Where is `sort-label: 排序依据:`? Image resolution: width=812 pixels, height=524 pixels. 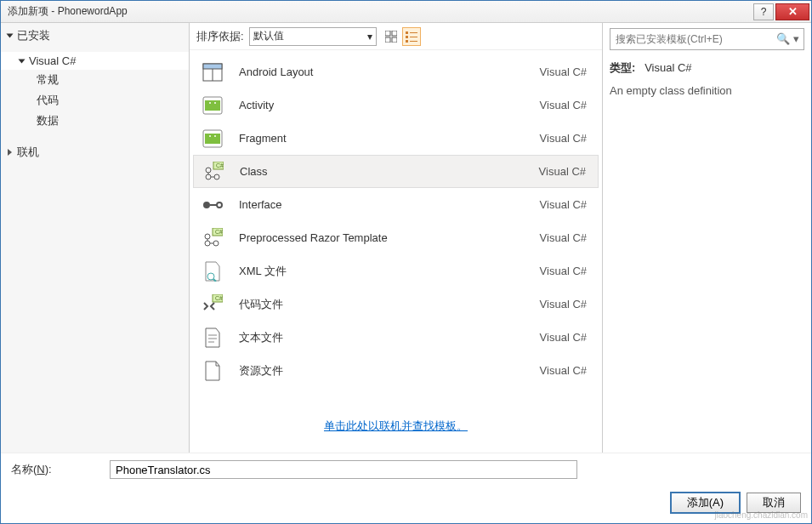 sort-label: 排序依据: is located at coordinates (220, 37).